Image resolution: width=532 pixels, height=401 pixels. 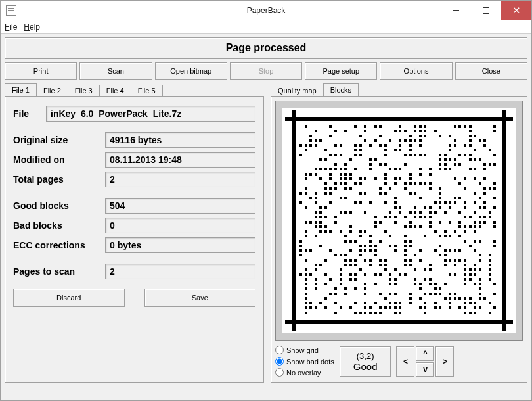 I want to click on save-button: Save, so click(x=200, y=298).